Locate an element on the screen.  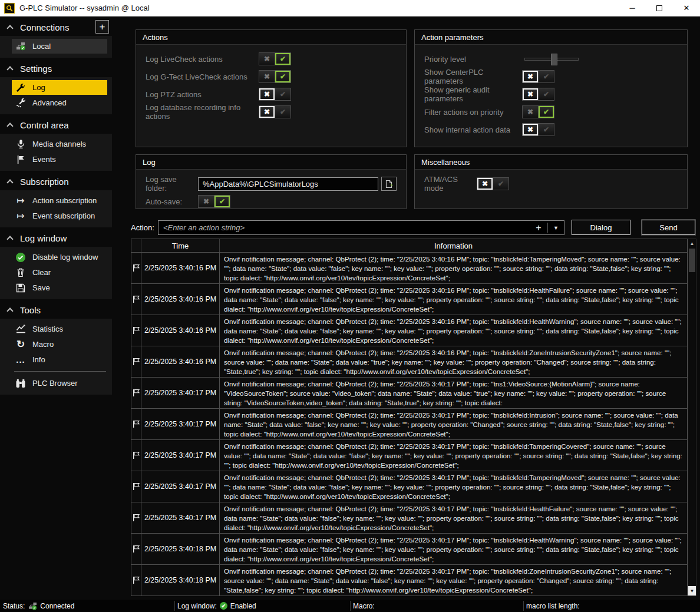
flag-icon is located at coordinates (137, 268).